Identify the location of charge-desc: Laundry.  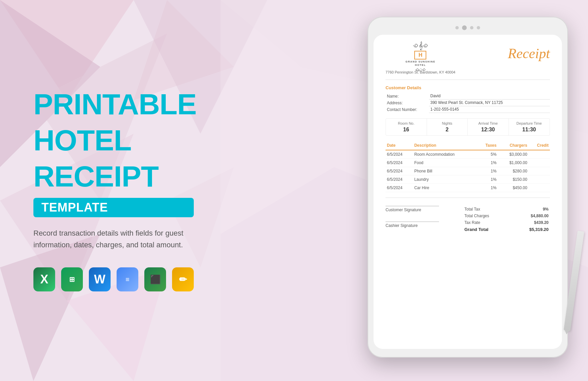
(445, 180).